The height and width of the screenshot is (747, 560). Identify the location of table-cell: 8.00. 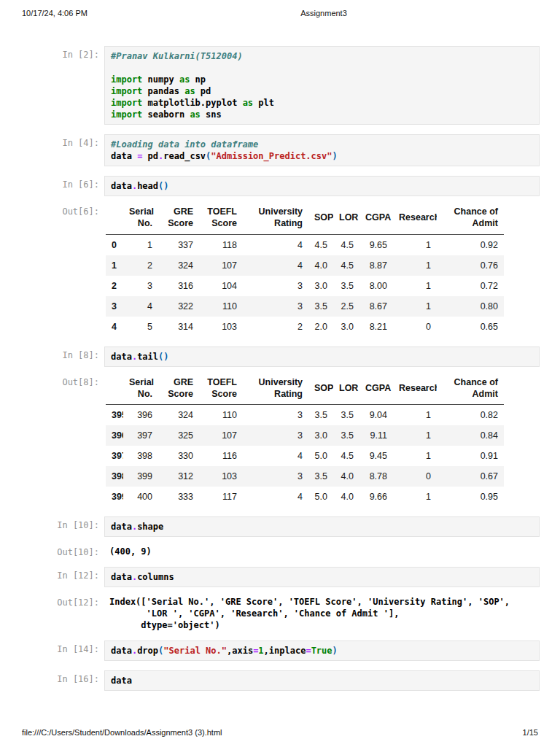
(376, 286).